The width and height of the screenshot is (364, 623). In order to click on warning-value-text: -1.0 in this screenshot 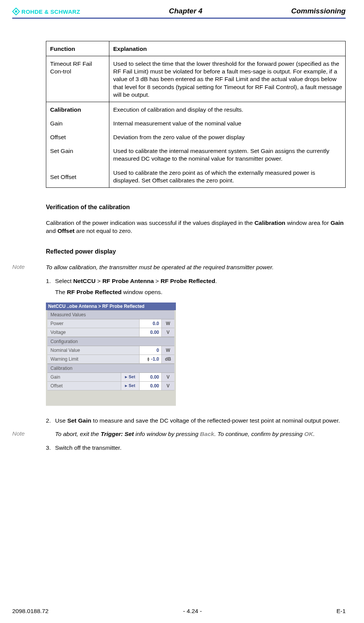, I will do `click(155, 359)`.